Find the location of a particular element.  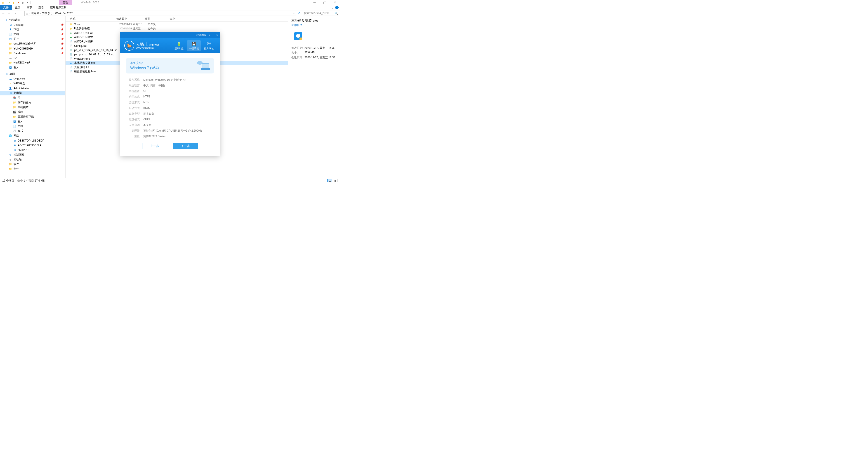

sidebar-item: 🎬视频 is located at coordinates (33, 112).